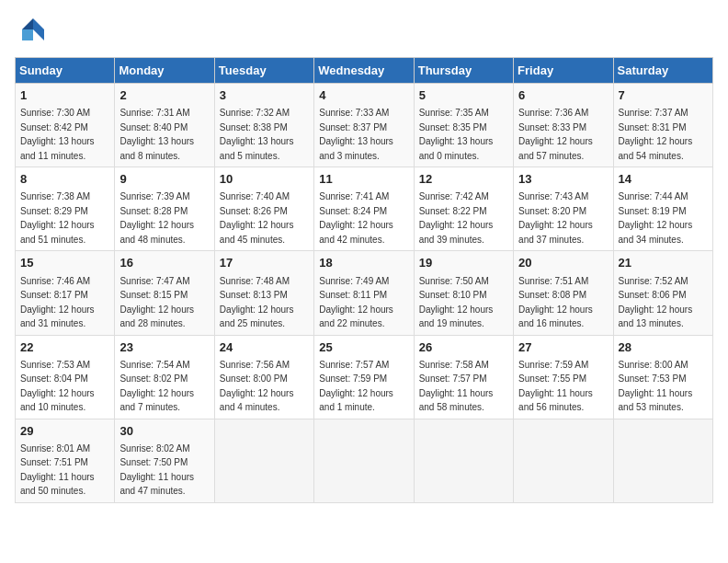 The height and width of the screenshot is (563, 728). What do you see at coordinates (65, 460) in the screenshot?
I see `calendar-cell: 29 Sunrise: 8:01 AMSunset: 7:51 PMDaylig…` at bounding box center [65, 460].